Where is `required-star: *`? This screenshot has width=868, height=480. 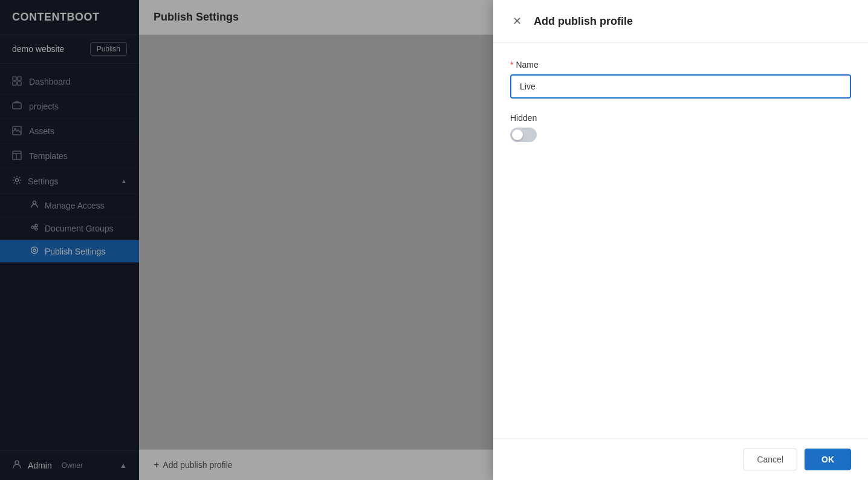 required-star: * is located at coordinates (511, 65).